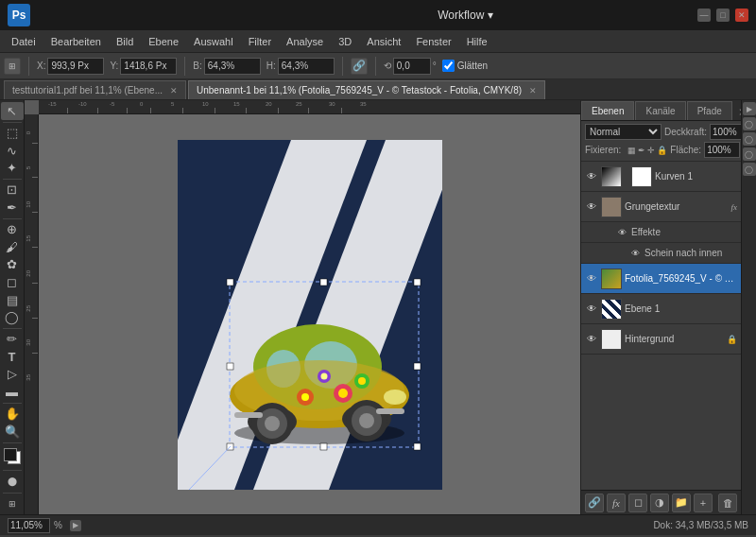  I want to click on menu-ansicht: Ansicht, so click(384, 42).